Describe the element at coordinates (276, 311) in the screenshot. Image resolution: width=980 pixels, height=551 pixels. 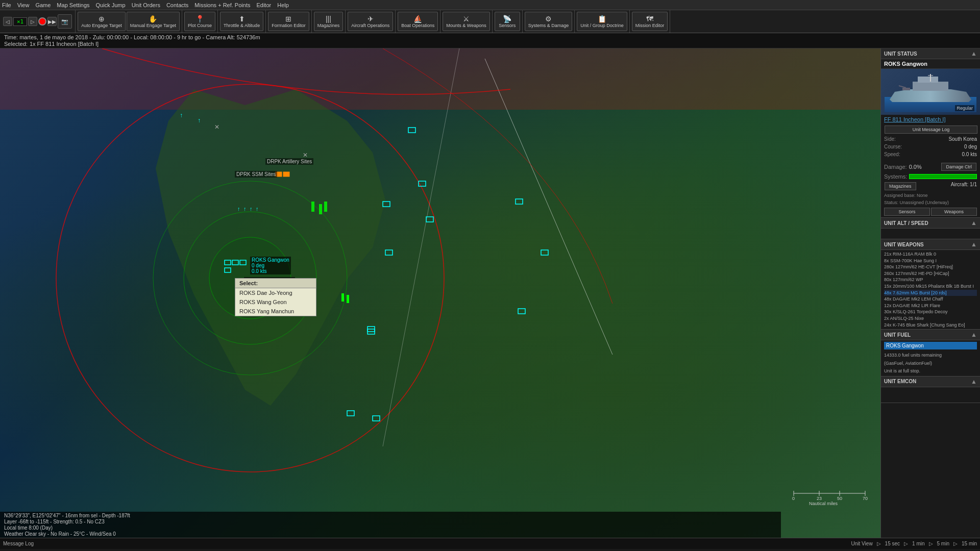
I see `context-menu-item-2: ROKS Yang Manchun` at that location.